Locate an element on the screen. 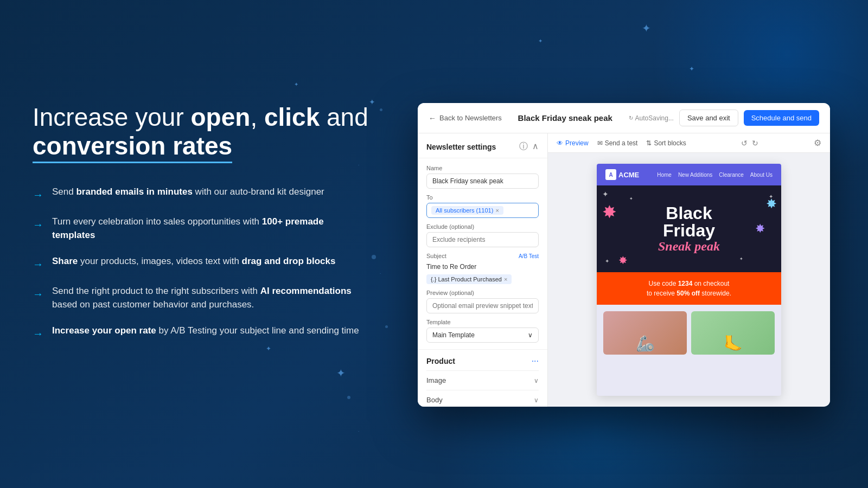  feature-item-4: → Send the right product to the right su… is located at coordinates (201, 298).